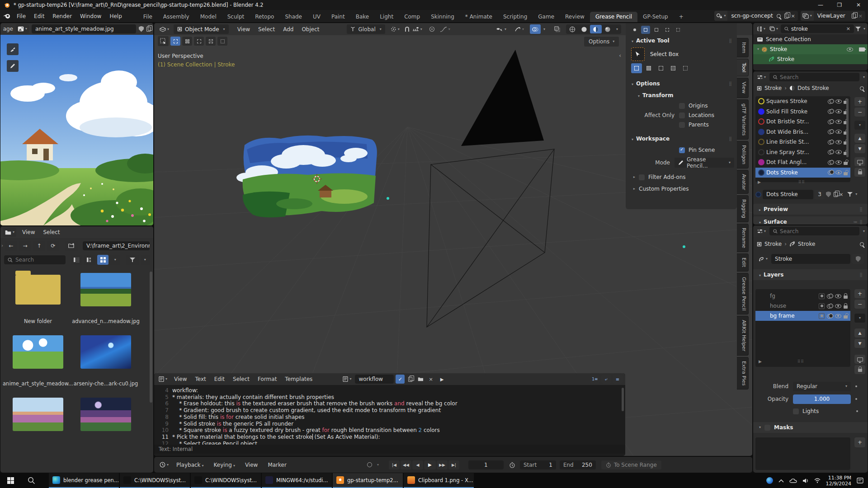  Describe the element at coordinates (796, 411) in the screenshot. I see `lights-checkbox` at that location.